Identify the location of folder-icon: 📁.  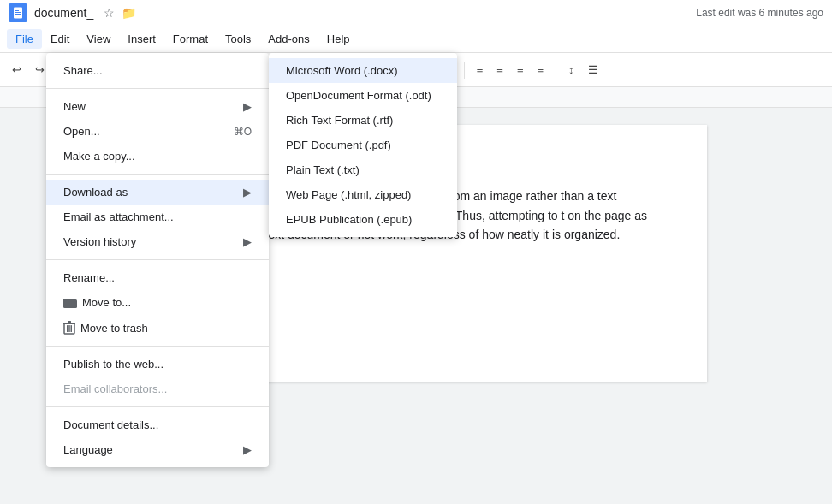
(128, 13).